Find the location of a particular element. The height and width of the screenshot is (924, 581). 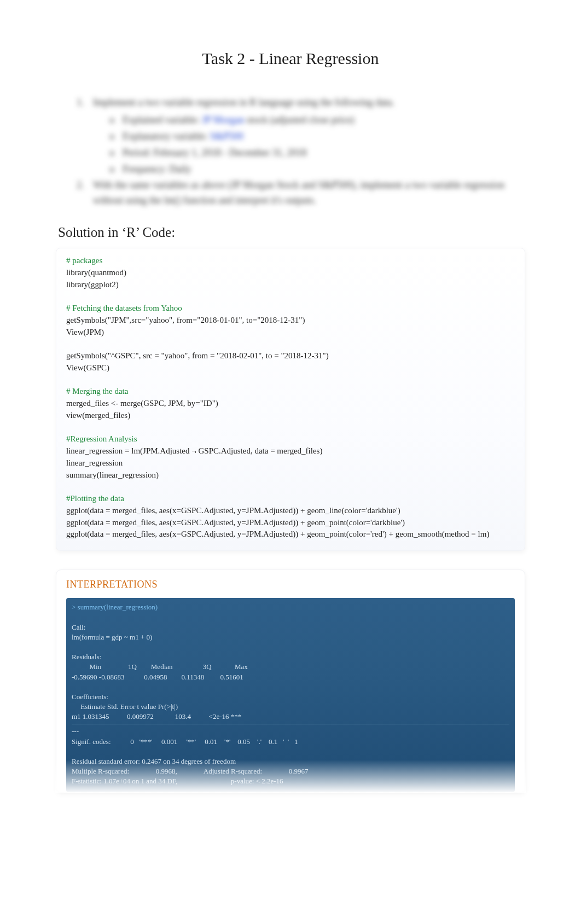

console-line: Coefficients: is located at coordinates (290, 697).